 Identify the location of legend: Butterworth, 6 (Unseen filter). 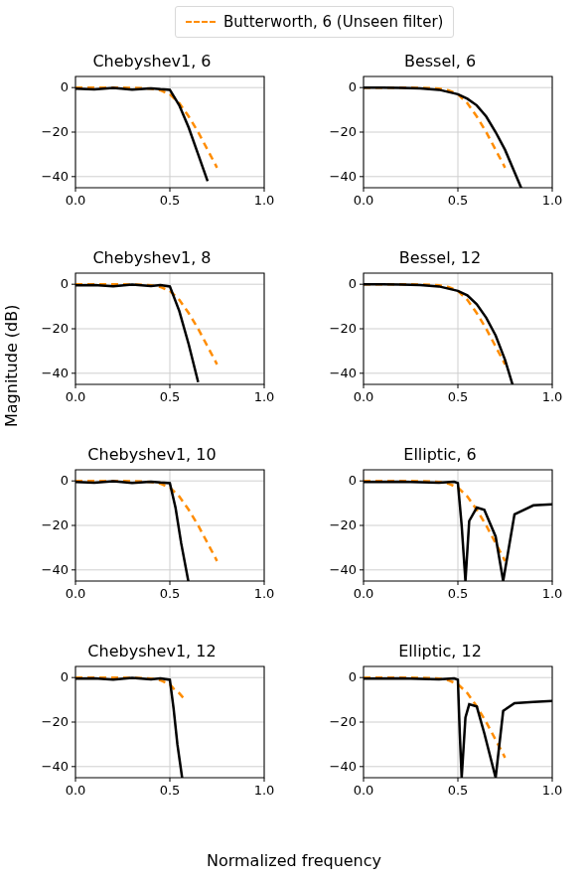
(314, 22).